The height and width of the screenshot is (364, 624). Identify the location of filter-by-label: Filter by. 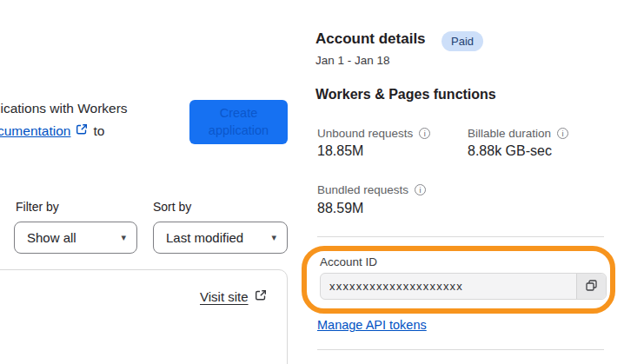
(37, 207).